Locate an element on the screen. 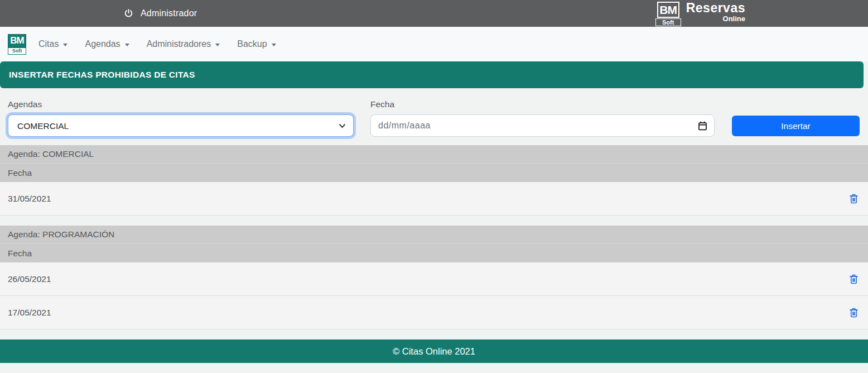  navbar-logo-soft: Soft is located at coordinates (17, 51).